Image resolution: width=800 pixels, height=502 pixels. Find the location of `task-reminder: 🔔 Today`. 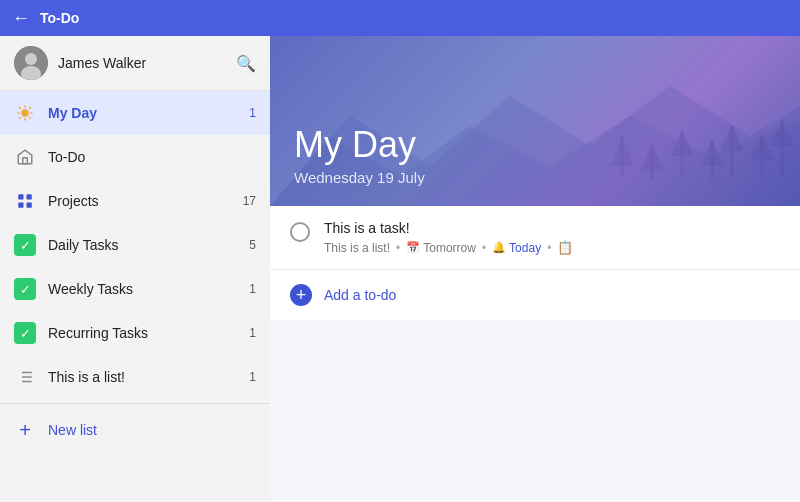

task-reminder: 🔔 Today is located at coordinates (516, 248).